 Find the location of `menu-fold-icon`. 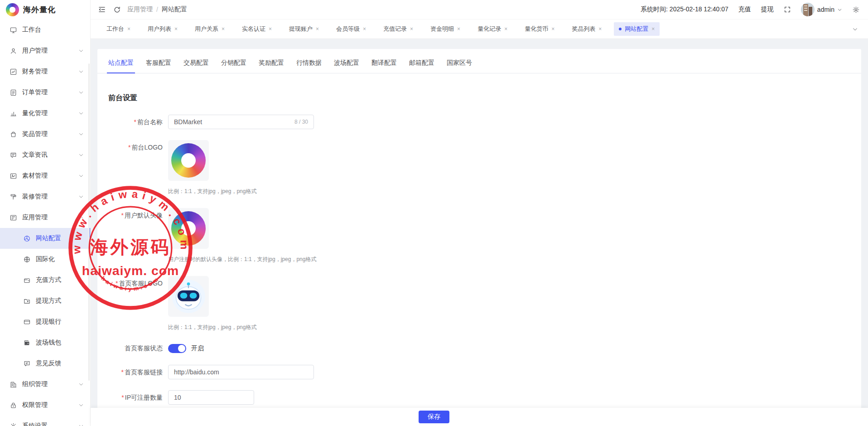

menu-fold-icon is located at coordinates (102, 10).